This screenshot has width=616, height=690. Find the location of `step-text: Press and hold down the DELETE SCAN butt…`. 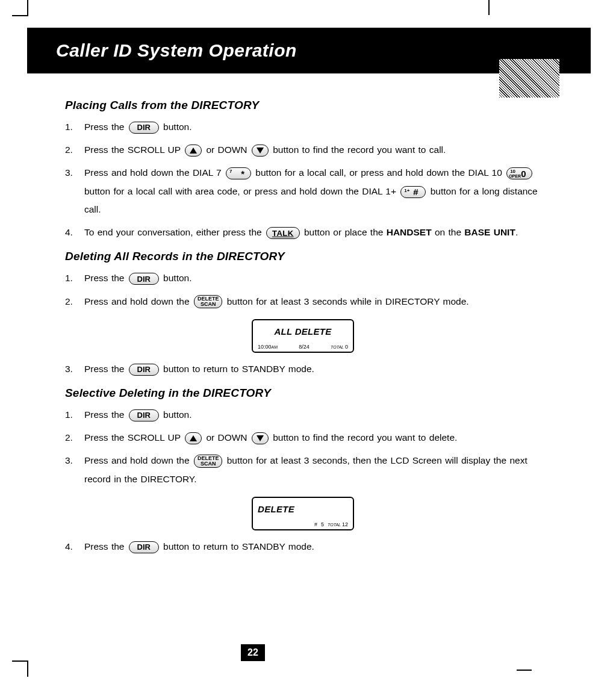

step-text: Press and hold down the DELETE SCAN butt… is located at coordinates (313, 470).